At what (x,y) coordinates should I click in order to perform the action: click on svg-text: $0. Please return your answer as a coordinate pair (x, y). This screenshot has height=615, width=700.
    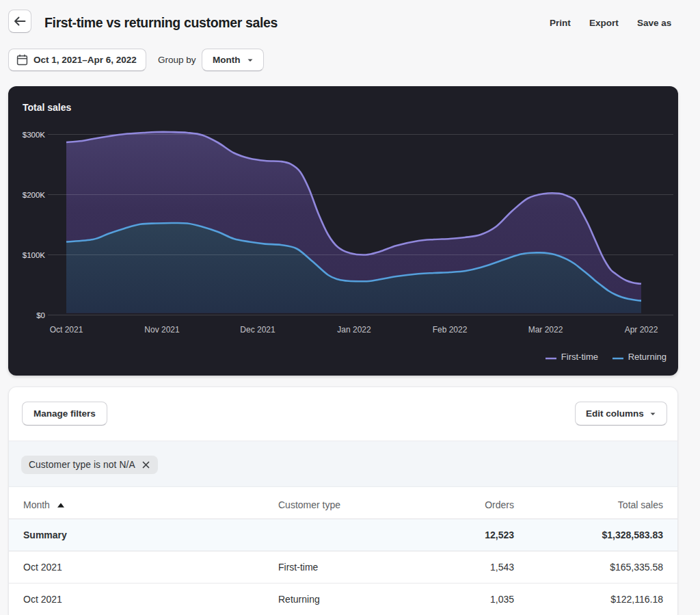
    Looking at the image, I should click on (41, 315).